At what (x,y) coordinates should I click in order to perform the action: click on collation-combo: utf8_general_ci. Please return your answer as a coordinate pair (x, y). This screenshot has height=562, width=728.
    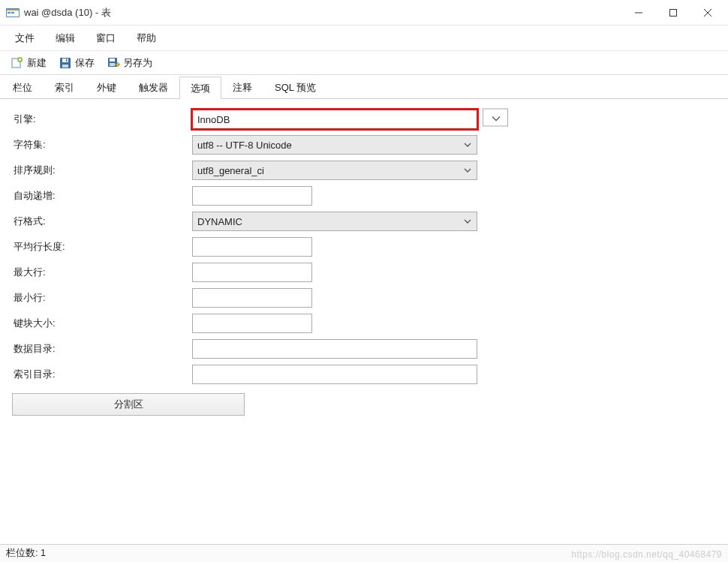
    Looking at the image, I should click on (335, 170).